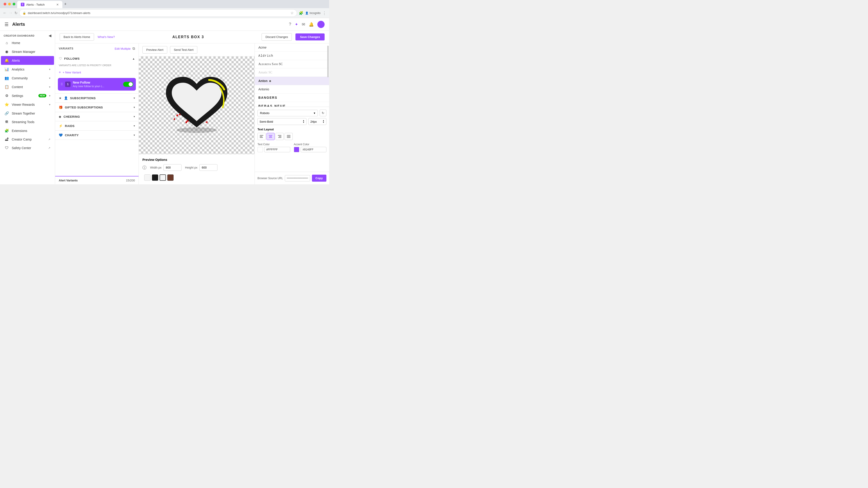 The width and height of the screenshot is (868, 488). Describe the element at coordinates (97, 114) in the screenshot. I see `variants-panel: VARIANTS Edit Multiple ⧉ ♡ FOLLOWS ▲` at that location.